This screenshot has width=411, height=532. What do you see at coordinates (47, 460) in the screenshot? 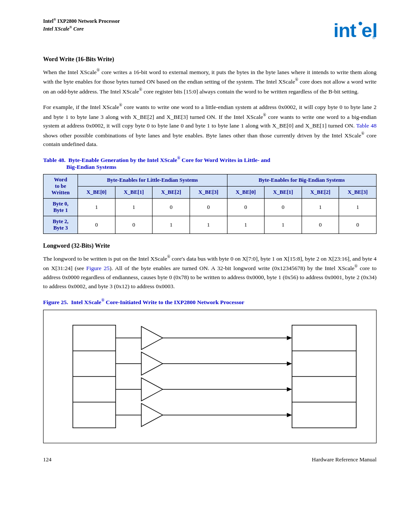
I see `page-number: 124` at bounding box center [47, 460].